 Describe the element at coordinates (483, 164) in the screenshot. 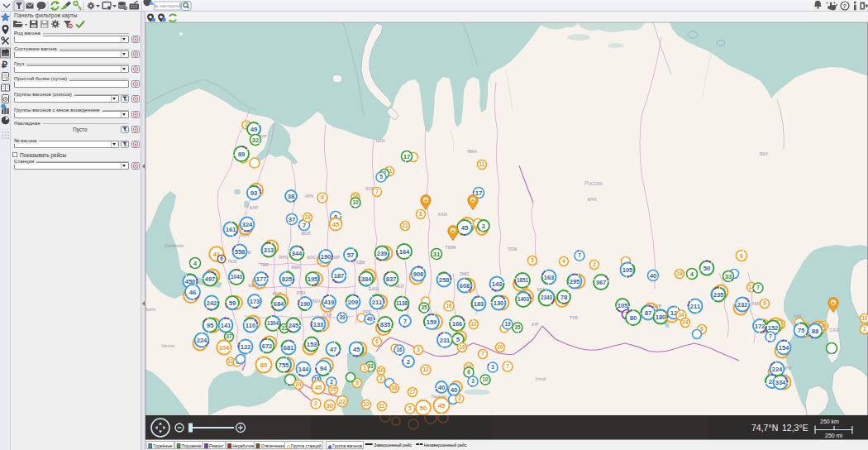

I see `svg-text: 11` at that location.